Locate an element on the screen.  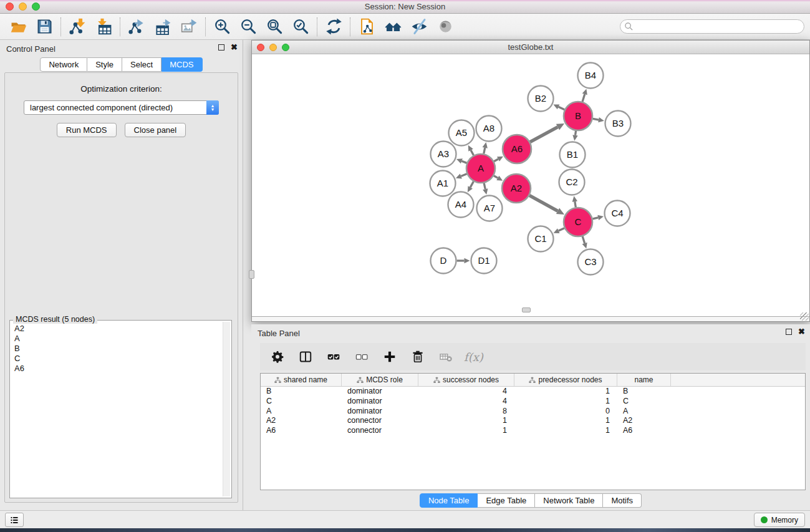
delete-column-button is located at coordinates (418, 357).